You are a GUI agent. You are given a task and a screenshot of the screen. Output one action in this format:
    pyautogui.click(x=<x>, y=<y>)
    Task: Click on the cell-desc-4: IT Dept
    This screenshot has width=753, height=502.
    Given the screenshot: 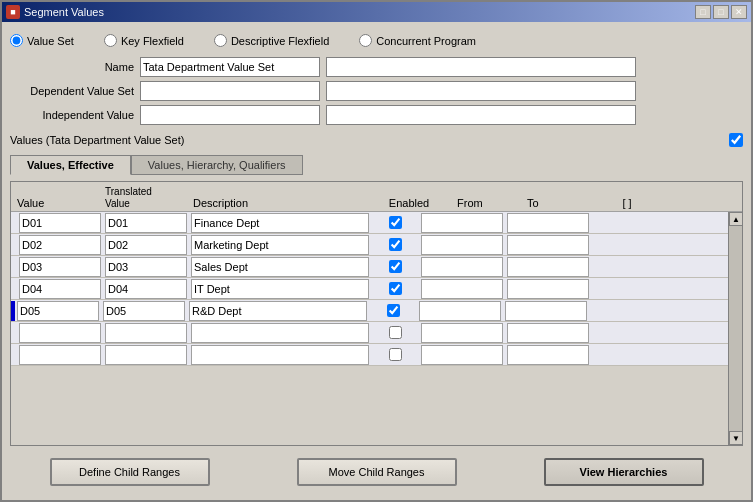 What is the action you would take?
    pyautogui.click(x=280, y=289)
    